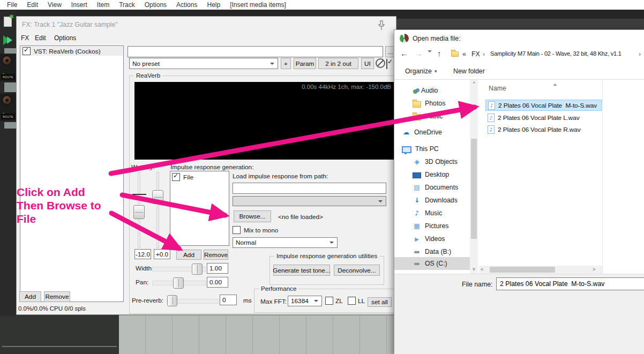  Describe the element at coordinates (213, 5) in the screenshot. I see `menubar-item-help: Help` at that location.